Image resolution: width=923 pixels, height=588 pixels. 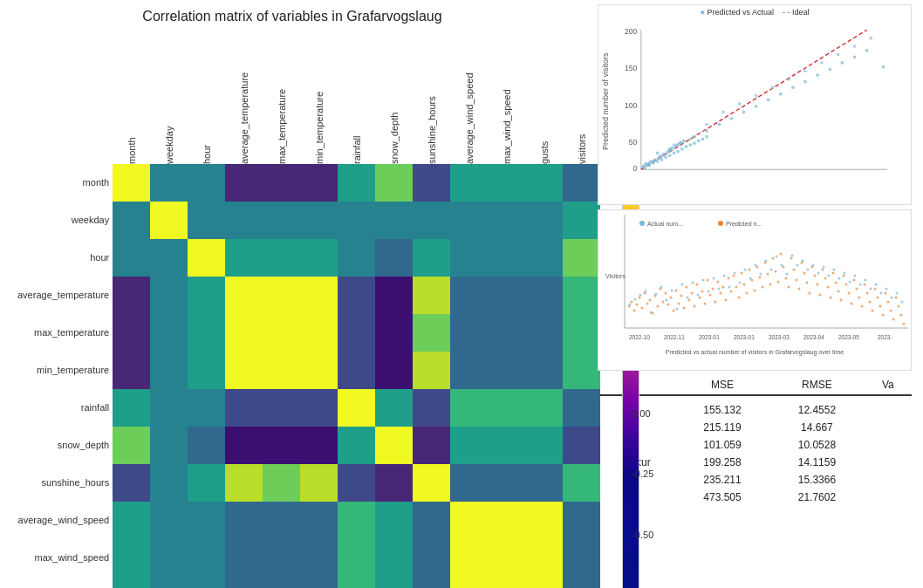 What do you see at coordinates (63, 220) in the screenshot?
I see `row-label-weekday: weekday` at bounding box center [63, 220].